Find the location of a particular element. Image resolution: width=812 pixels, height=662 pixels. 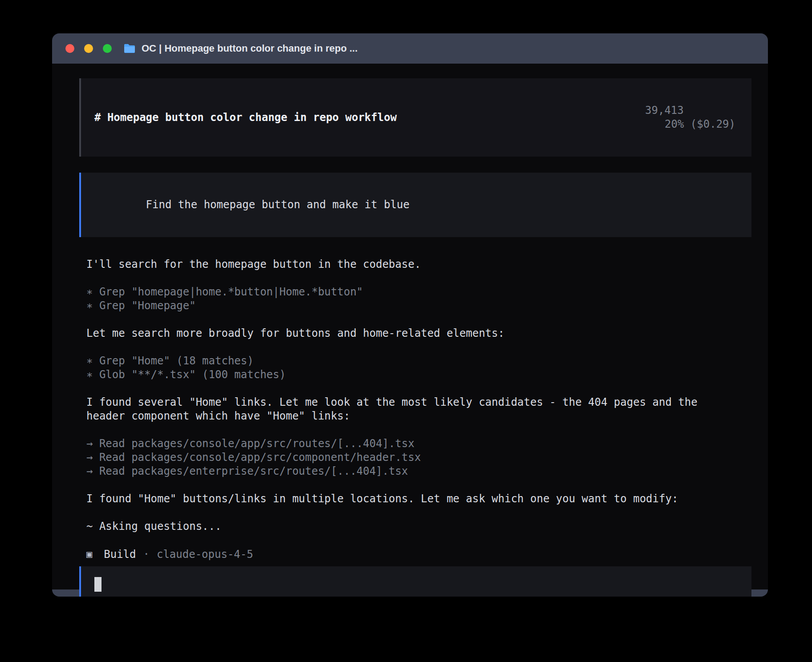

window-title-group: OC | Homepage button color change in rep… is located at coordinates (240, 48).